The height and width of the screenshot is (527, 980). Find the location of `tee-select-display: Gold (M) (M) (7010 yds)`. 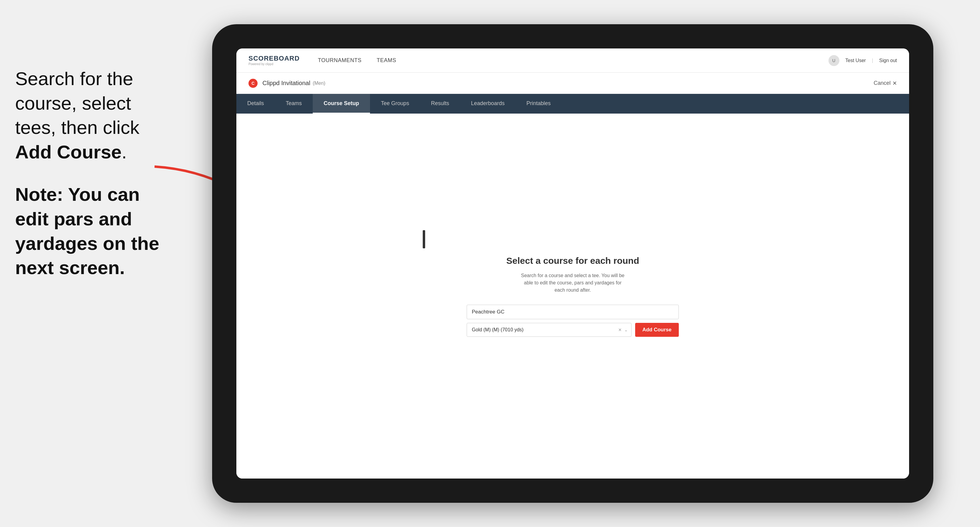

tee-select-display: Gold (M) (M) (7010 yds) is located at coordinates (549, 330).